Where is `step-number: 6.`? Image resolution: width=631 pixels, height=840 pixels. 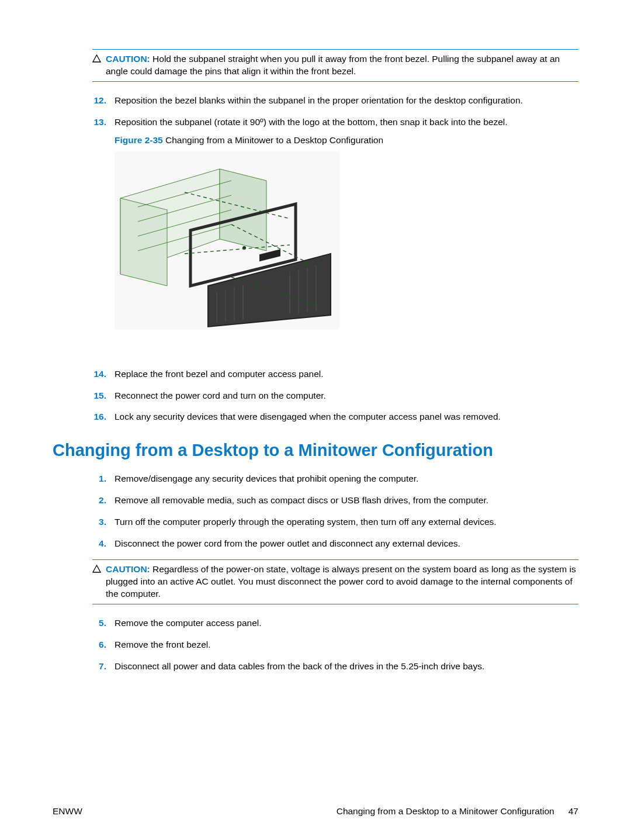 step-number: 6. is located at coordinates (99, 645).